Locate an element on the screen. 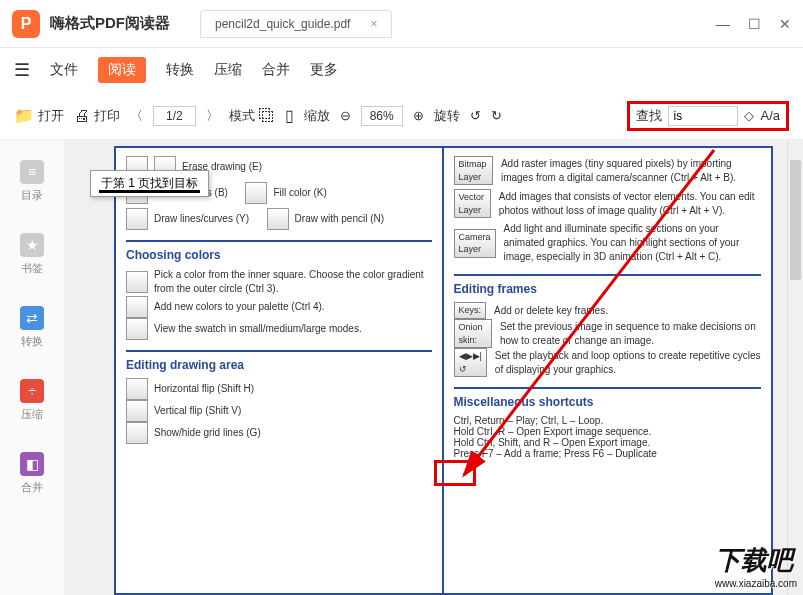 The height and width of the screenshot is (595, 803). merge-icon: ◧ is located at coordinates (32, 464).